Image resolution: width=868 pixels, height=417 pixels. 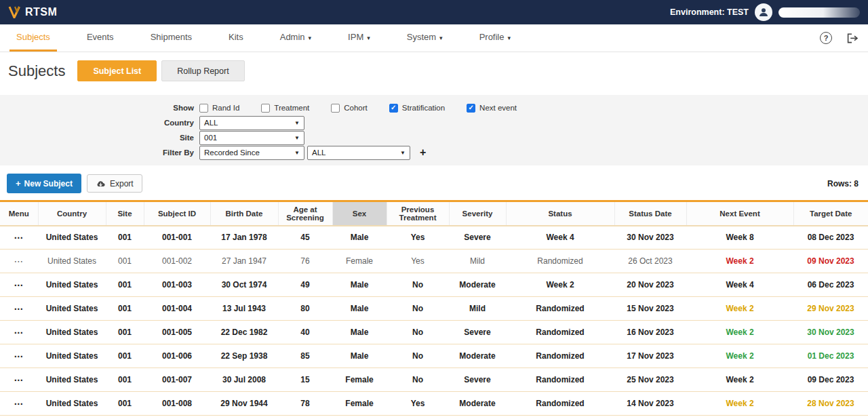 I want to click on logout-icon, so click(x=853, y=38).